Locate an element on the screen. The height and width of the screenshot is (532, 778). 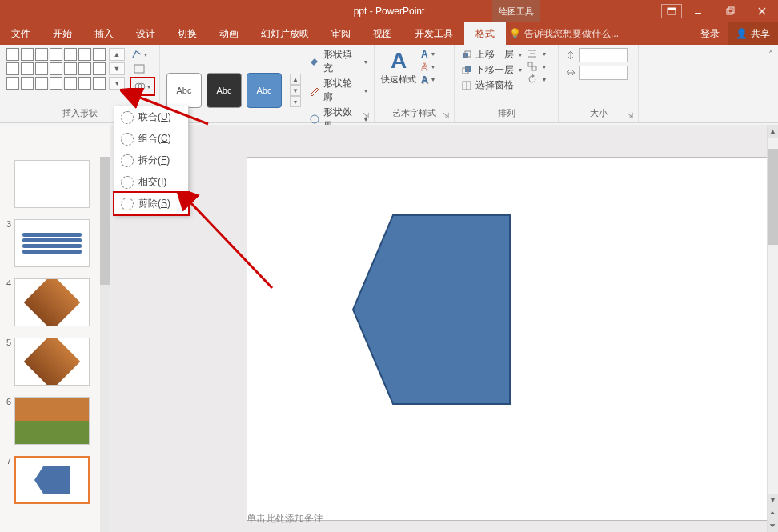
shape-fill-button: 形状填充▾ is located at coordinates (338, 62).